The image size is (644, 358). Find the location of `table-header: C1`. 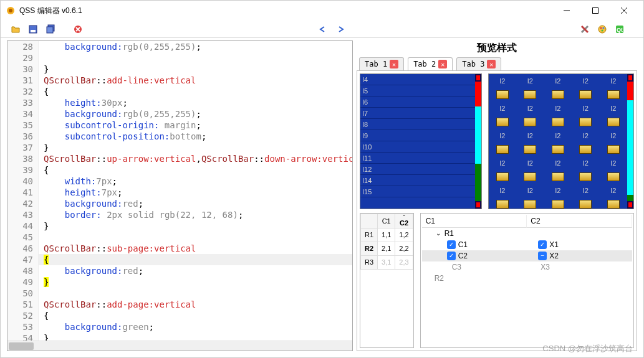

table-header: C1 is located at coordinates (387, 220).